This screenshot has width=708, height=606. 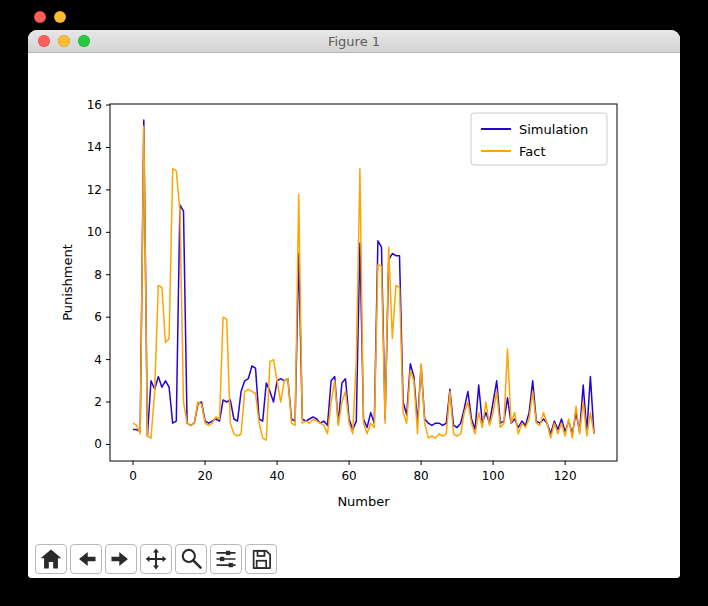 What do you see at coordinates (420, 476) in the screenshot?
I see `x-tick-label: 80` at bounding box center [420, 476].